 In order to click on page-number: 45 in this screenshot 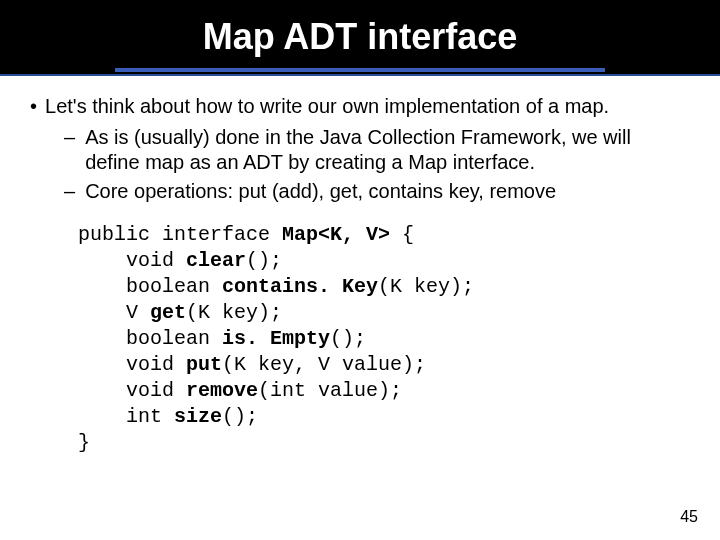, I will do `click(689, 517)`.